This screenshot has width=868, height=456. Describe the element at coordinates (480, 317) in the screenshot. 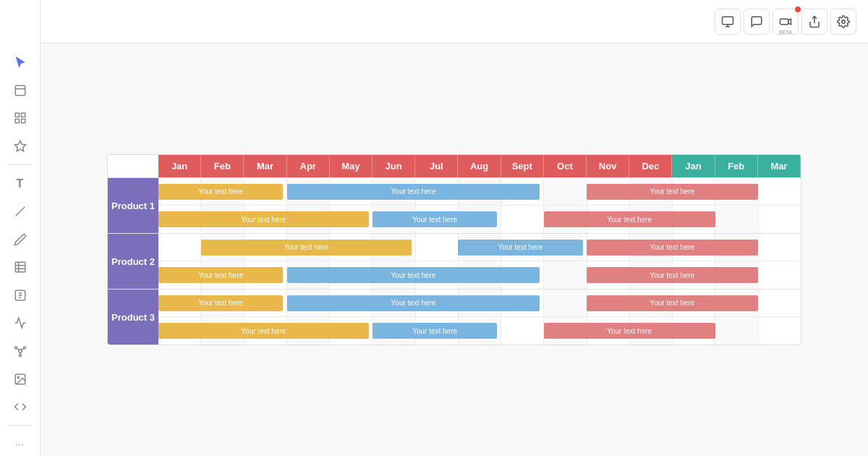

I see `gantt-rows-area-product3: Your text hereYour text hereYour text he…` at that location.